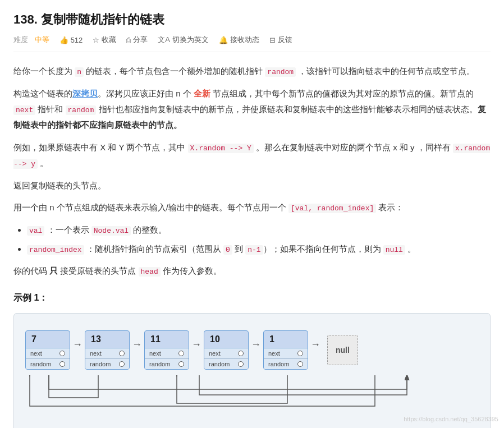 The height and width of the screenshot is (428, 504). I want to click on nodes-row: 7 next random → 13, so click(252, 350).